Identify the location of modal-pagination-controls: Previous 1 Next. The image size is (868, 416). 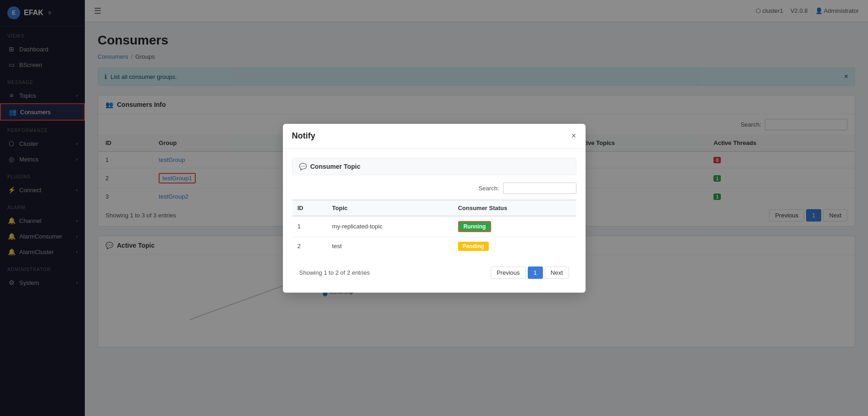
(530, 272).